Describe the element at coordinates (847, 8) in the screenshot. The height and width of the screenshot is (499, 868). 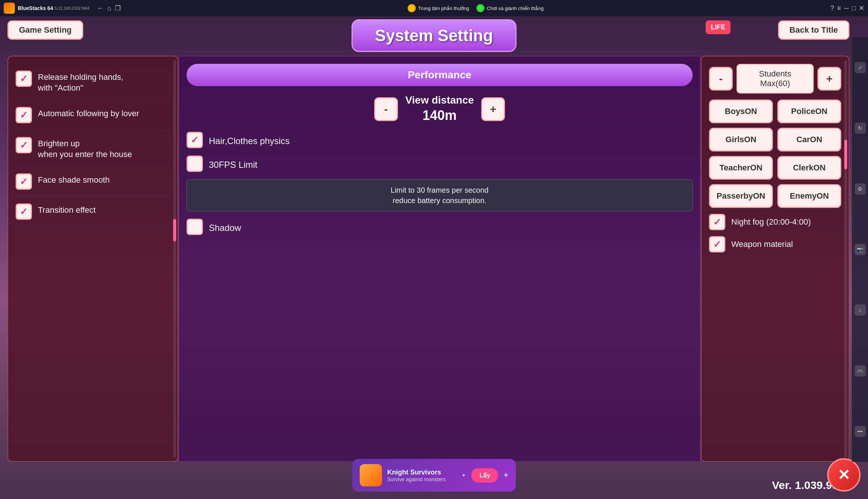
I see `topbar-right: ? ≡ ─ □ ✕` at that location.